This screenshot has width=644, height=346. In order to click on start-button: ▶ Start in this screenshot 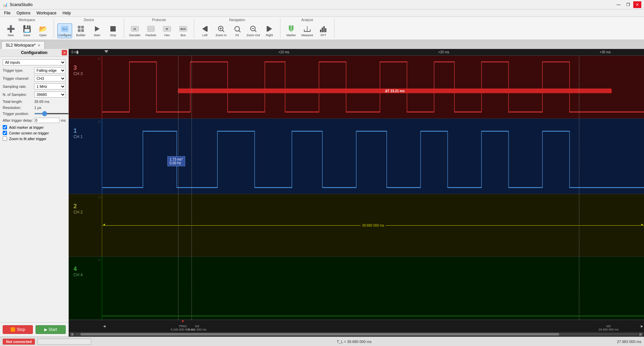, I will do `click(51, 330)`.